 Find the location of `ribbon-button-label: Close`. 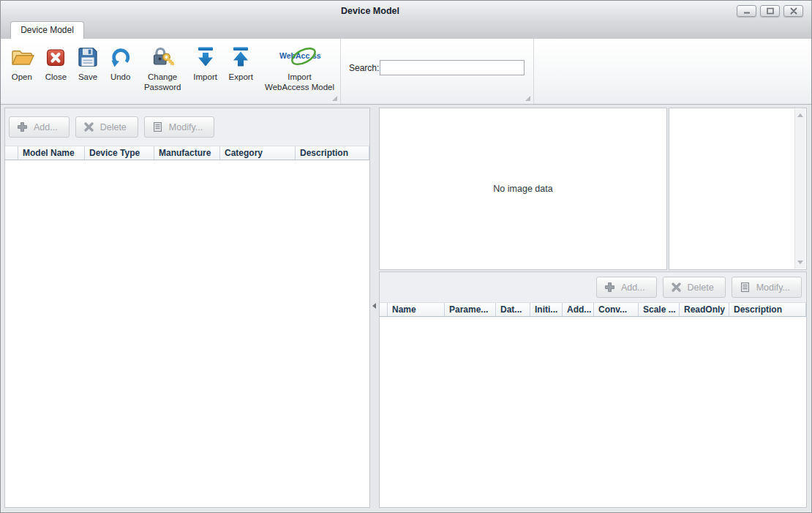

ribbon-button-label: Close is located at coordinates (56, 77).